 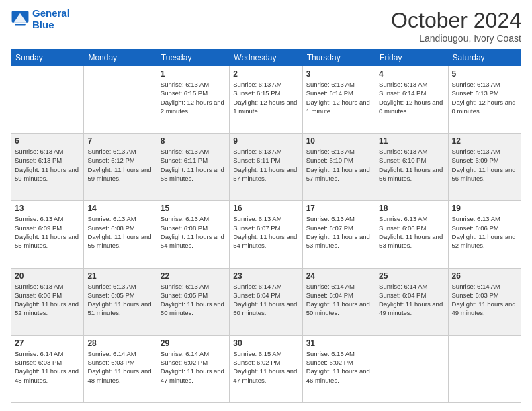 What do you see at coordinates (412, 167) in the screenshot?
I see `table-cell: 11Sunrise: 6:13 AMSunset: 6:10 PMDayligh…` at bounding box center [412, 167].